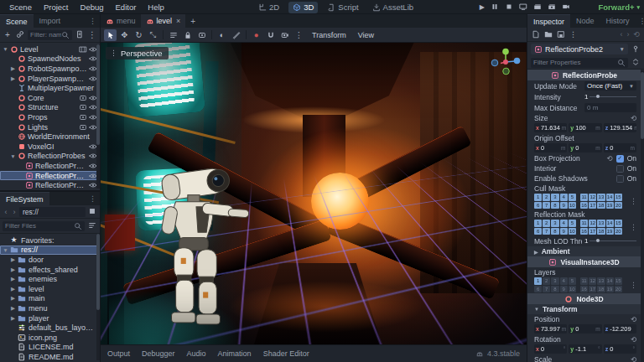 This screenshot has width=644, height=362. Describe the element at coordinates (287, 354) in the screenshot. I see `bottom-panel-shader-editor: Shader Editor` at that location.